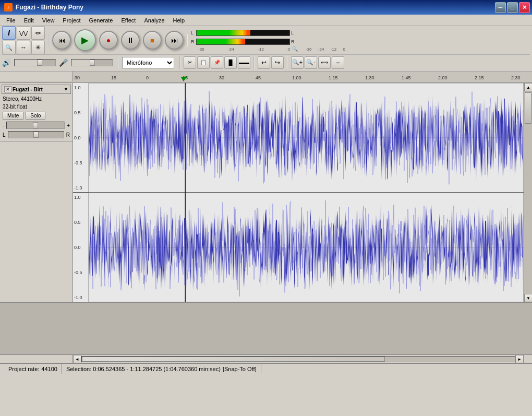 Image resolution: width=532 pixels, height=416 pixels. I want to click on scroll-track-v, so click(528, 193).